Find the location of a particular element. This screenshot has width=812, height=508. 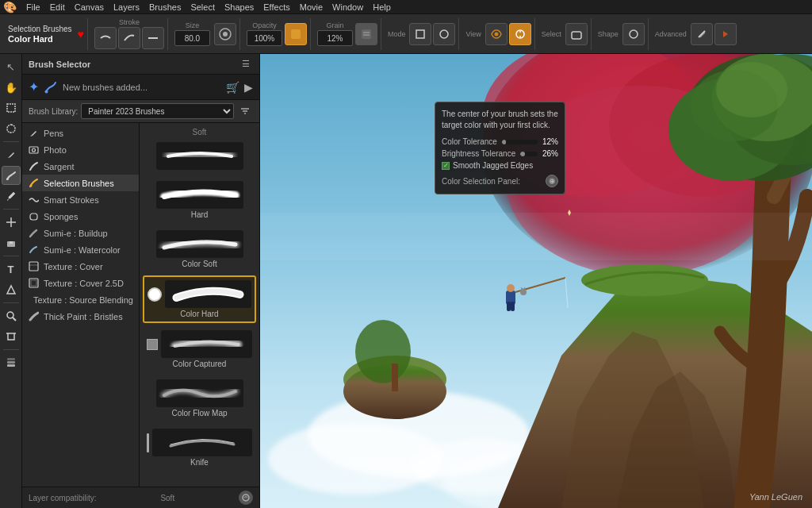

brush-color-soft: Color Soft is located at coordinates (200, 249).